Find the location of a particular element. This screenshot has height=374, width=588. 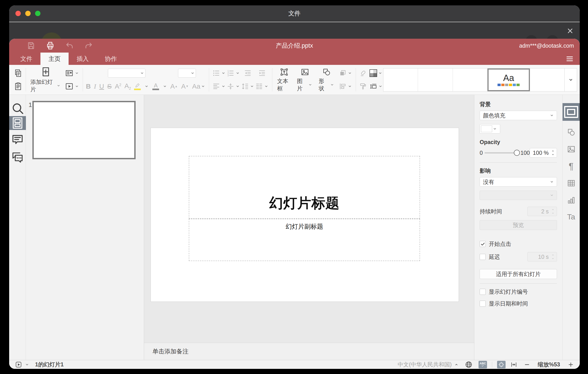

superscript-button: A2 is located at coordinates (118, 86).